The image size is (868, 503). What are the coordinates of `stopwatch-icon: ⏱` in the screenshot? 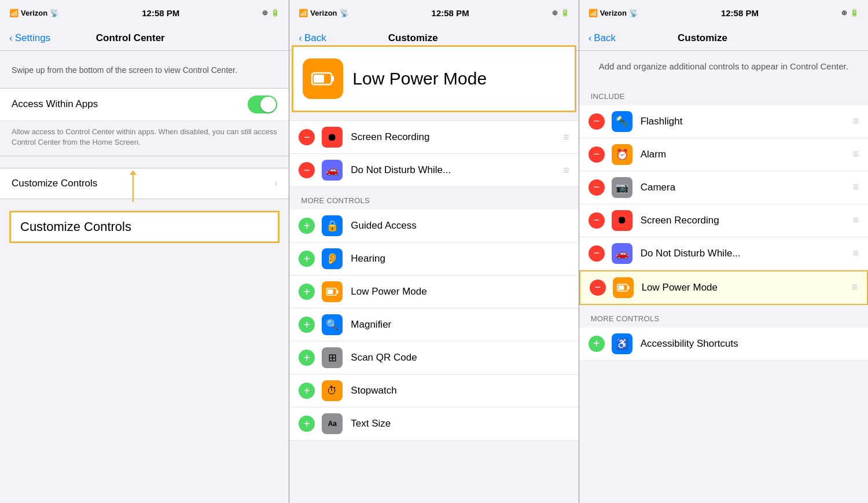 It's located at (332, 391).